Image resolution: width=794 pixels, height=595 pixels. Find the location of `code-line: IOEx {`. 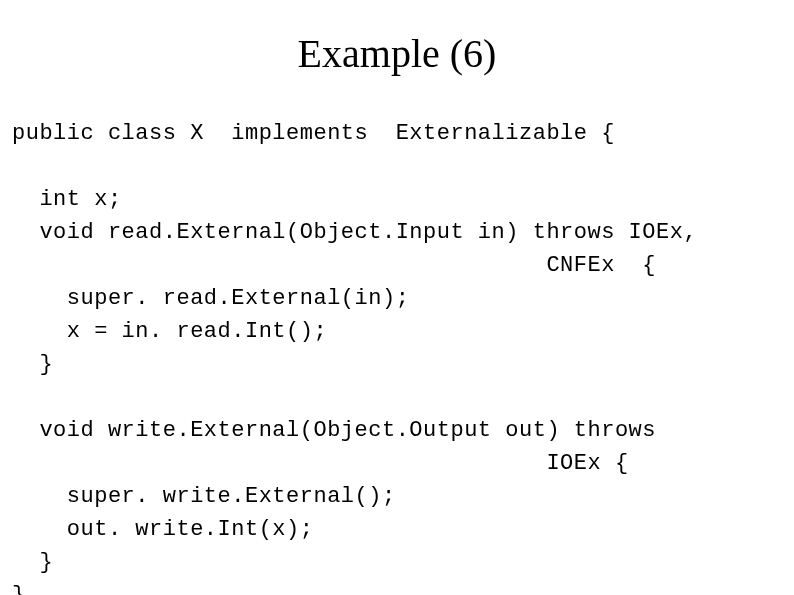

code-line: IOEx { is located at coordinates (320, 464).